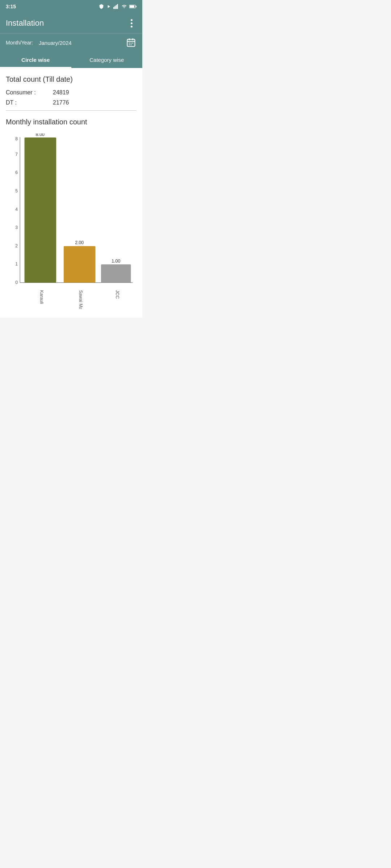 This screenshot has height=868, width=391. Describe the element at coordinates (17, 264) in the screenshot. I see `y-label-1: 1` at that location.